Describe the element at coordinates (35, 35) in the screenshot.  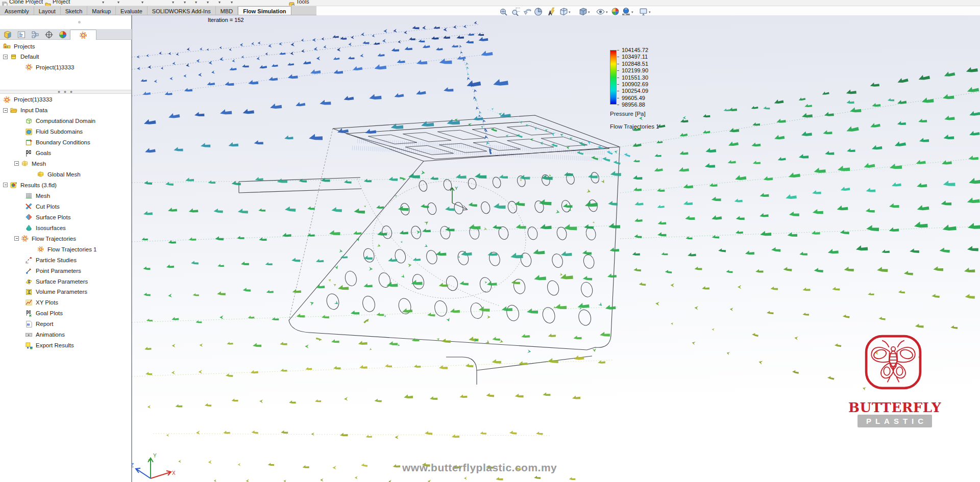
I see `panel-tab-configuration-icon` at that location.